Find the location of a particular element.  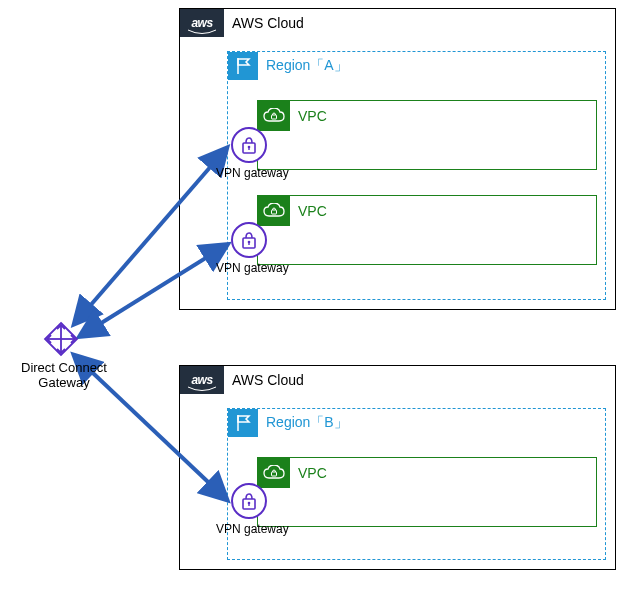

region-title-b: Region「B」 is located at coordinates (307, 423).